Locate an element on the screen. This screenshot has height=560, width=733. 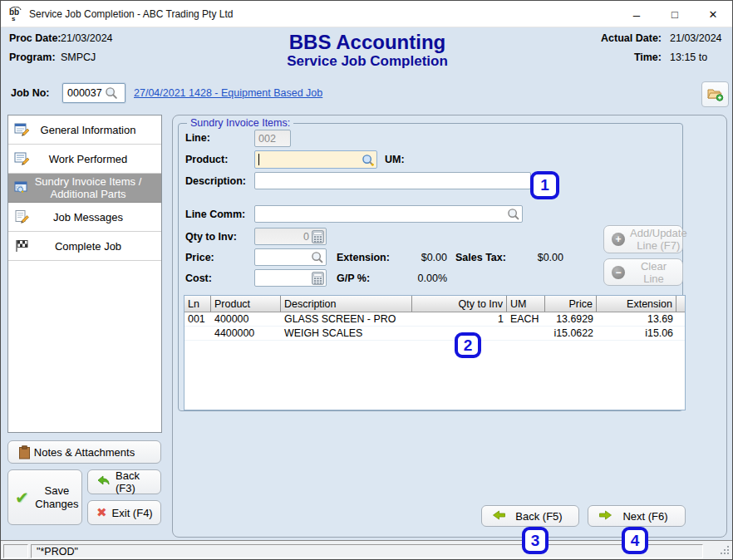
window-title: Service Job Completion - ABC Trading Pty… is located at coordinates (131, 14).